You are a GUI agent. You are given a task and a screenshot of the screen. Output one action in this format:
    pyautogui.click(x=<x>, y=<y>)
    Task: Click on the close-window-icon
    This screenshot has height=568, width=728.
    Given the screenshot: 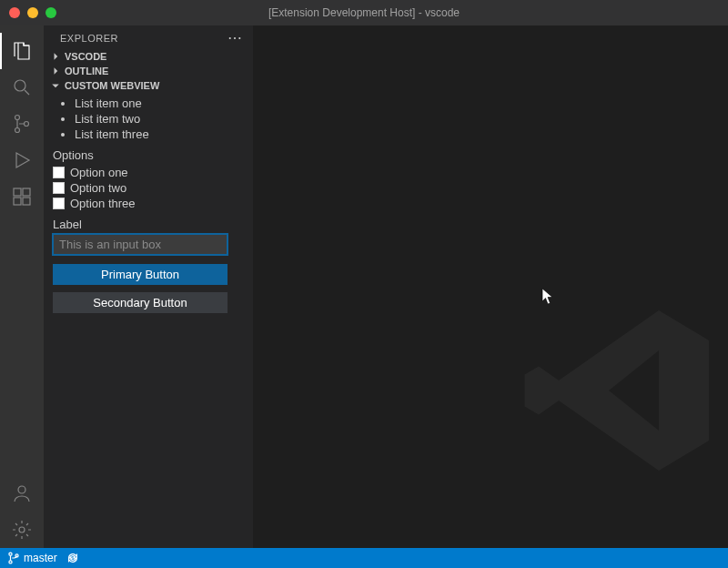 What is the action you would take?
    pyautogui.click(x=15, y=13)
    